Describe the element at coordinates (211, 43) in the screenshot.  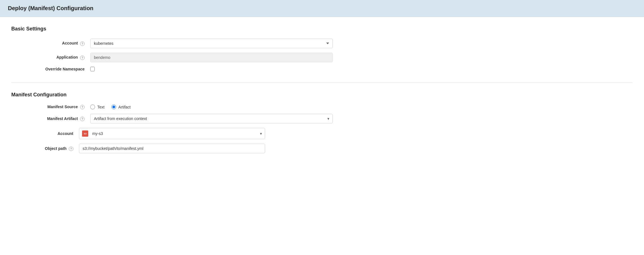
I see `account-control-wrapper: kubernetesproductionstaging` at that location.